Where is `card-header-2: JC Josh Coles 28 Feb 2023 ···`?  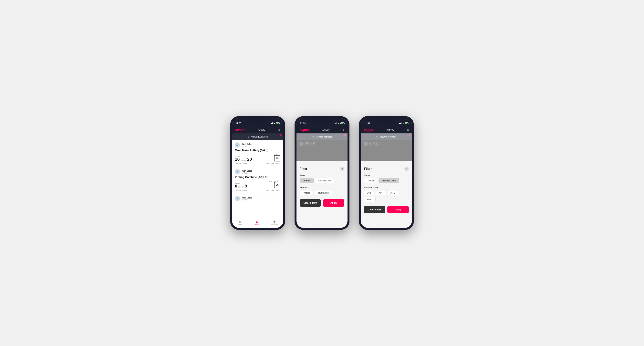 card-header-2: JC Josh Coles 28 Feb 2023 ··· is located at coordinates (258, 199).